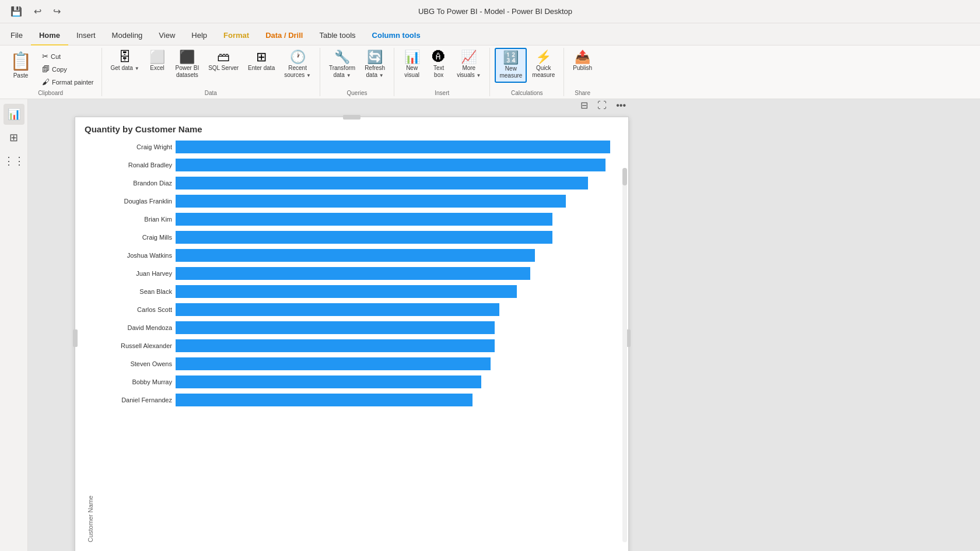  Describe the element at coordinates (358, 400) in the screenshot. I see `bar-row: Daniel Fernandez` at that location.